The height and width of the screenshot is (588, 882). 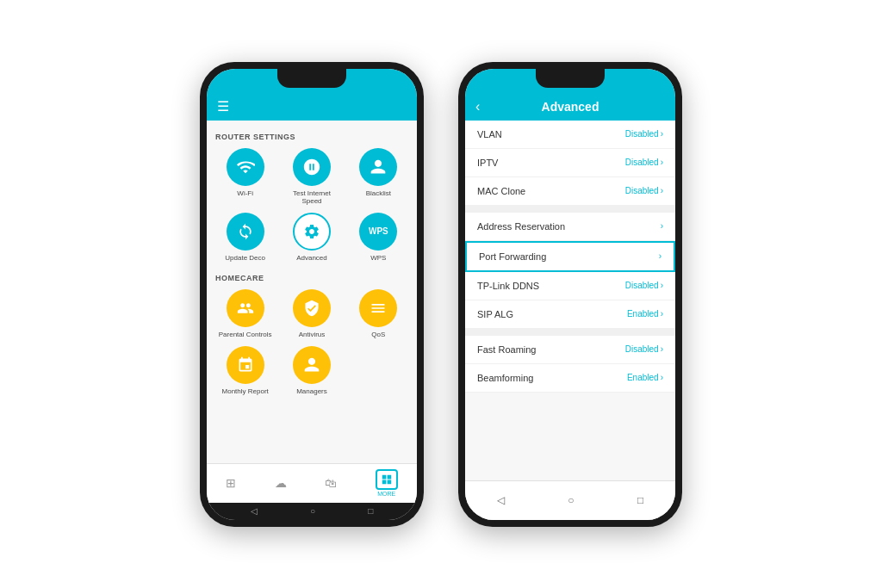 I want to click on phone2-bottom-nav: ◁ ○ □, so click(x=570, y=500).